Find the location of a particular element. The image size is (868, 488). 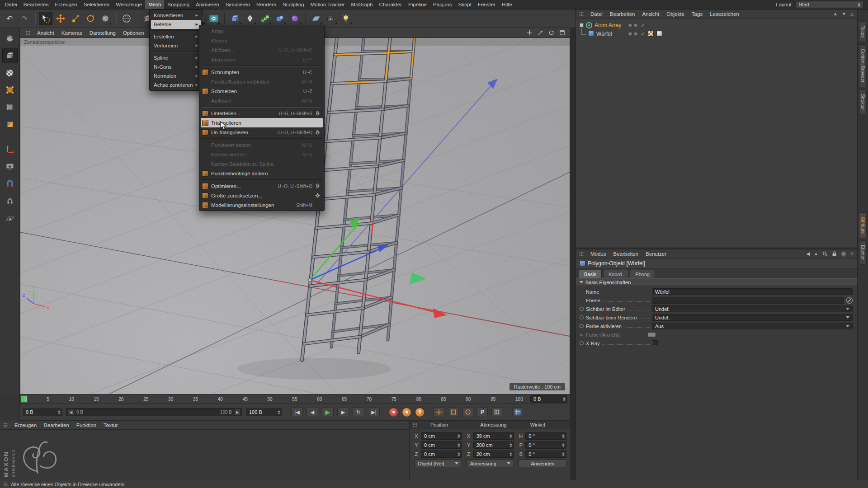

xray-checkbox is located at coordinates (655, 343).